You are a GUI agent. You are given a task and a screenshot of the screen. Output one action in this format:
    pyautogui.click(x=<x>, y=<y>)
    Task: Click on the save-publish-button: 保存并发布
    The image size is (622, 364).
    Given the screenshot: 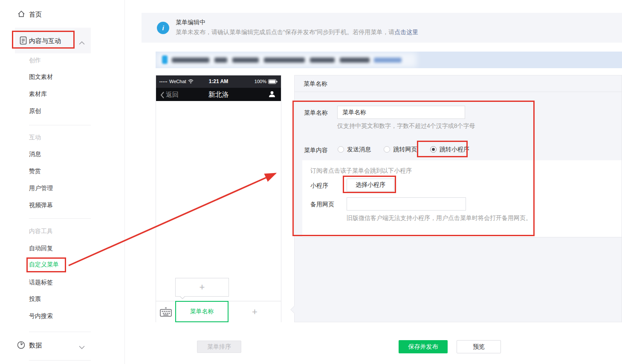 What is the action you would take?
    pyautogui.click(x=423, y=347)
    